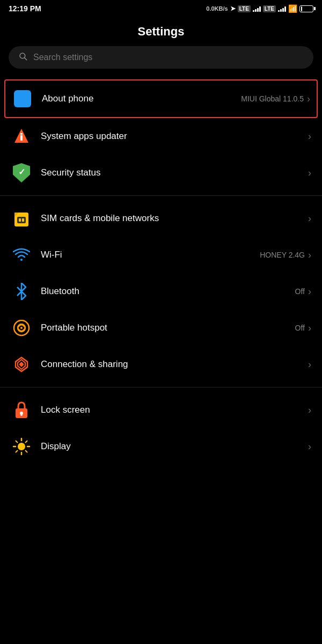  Describe the element at coordinates (174, 410) in the screenshot. I see `lock-screen-content: Lock screen` at that location.